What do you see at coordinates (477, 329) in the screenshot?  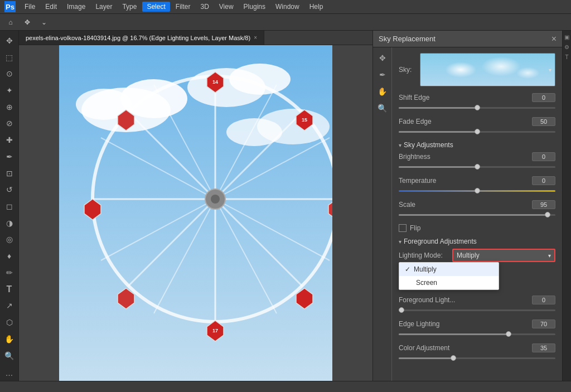 I see `edge-lighting-control: Edge Lighting 70` at bounding box center [477, 329].